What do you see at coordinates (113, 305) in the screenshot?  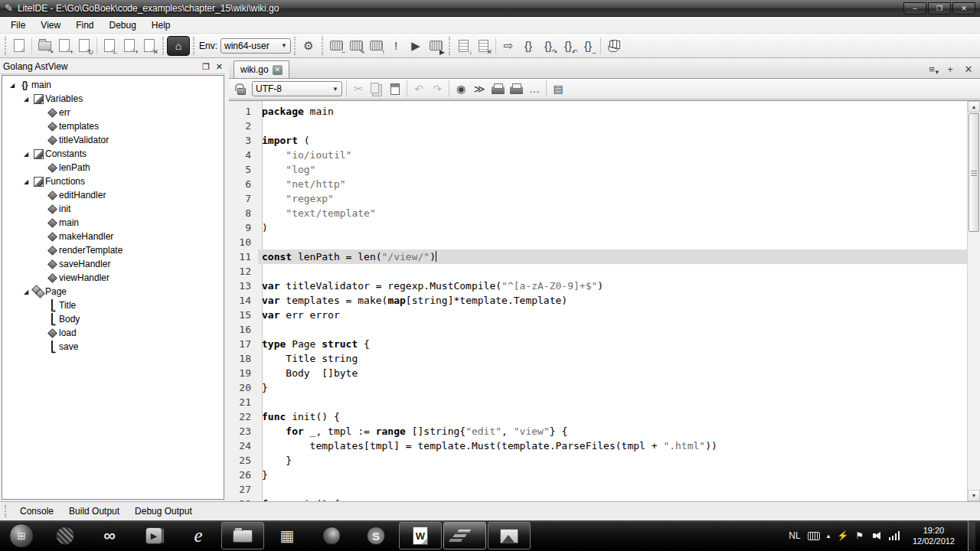 I see `tree-item-Title: +Title` at bounding box center [113, 305].